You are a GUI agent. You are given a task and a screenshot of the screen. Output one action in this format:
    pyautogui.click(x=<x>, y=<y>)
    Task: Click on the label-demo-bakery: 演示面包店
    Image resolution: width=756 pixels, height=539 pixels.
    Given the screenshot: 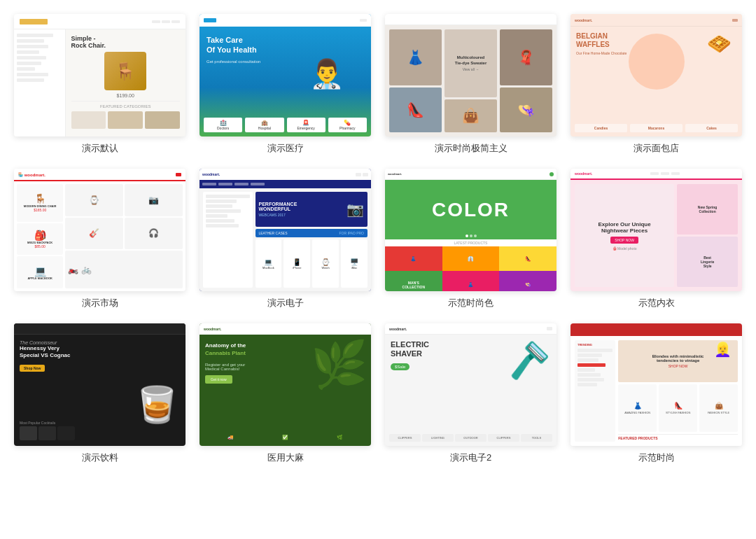 What is the action you would take?
    pyautogui.click(x=657, y=148)
    